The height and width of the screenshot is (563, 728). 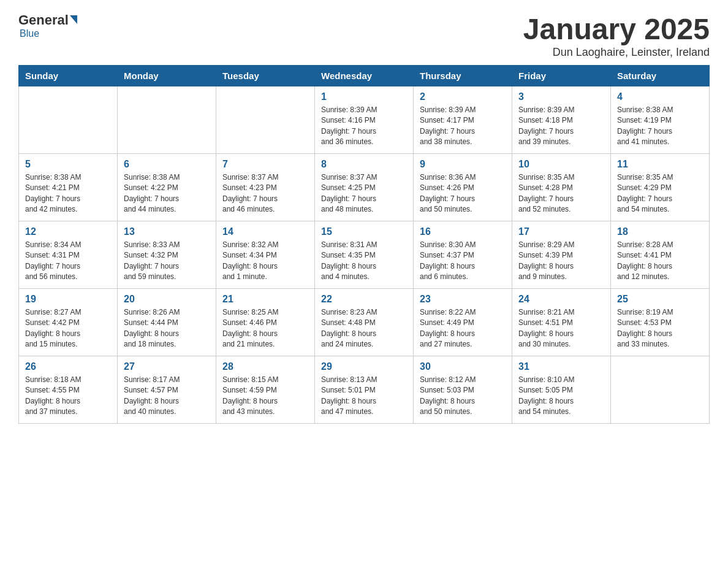 What do you see at coordinates (68, 367) in the screenshot?
I see `day-number: 26` at bounding box center [68, 367].